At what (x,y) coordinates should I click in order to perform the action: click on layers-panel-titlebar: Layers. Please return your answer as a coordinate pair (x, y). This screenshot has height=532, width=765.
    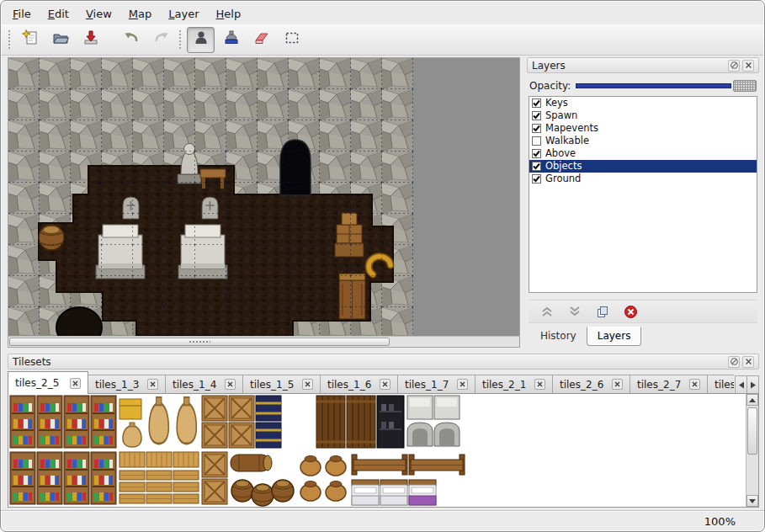
    Looking at the image, I should click on (643, 66).